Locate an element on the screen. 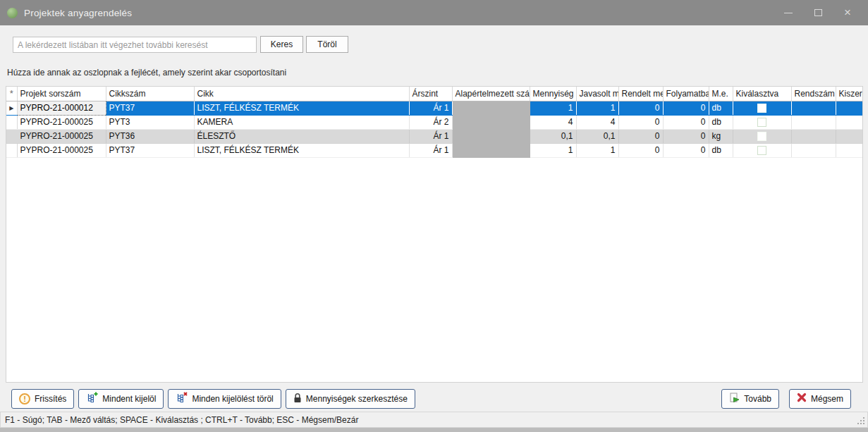 The width and height of the screenshot is (868, 432). row-indicator-icon: ▶ is located at coordinates (11, 108).